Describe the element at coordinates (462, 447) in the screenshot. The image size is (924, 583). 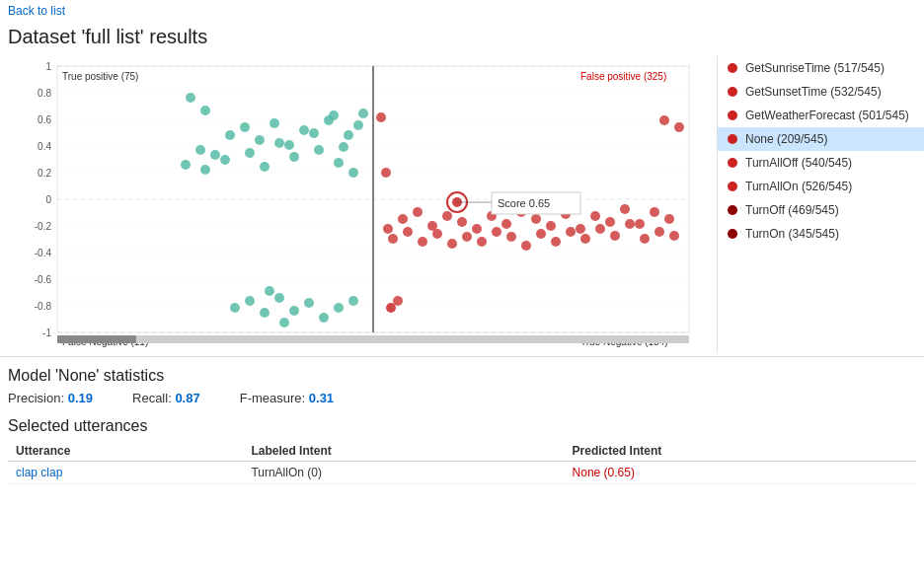
I see `utterances-section: Selected utterances Utterance Labeled In…` at that location.